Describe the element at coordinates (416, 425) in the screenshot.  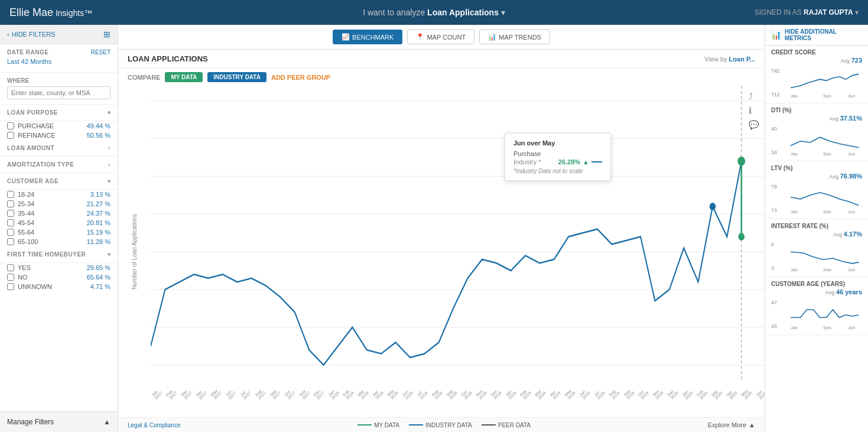
I see `industry-data-legend-line` at that location.